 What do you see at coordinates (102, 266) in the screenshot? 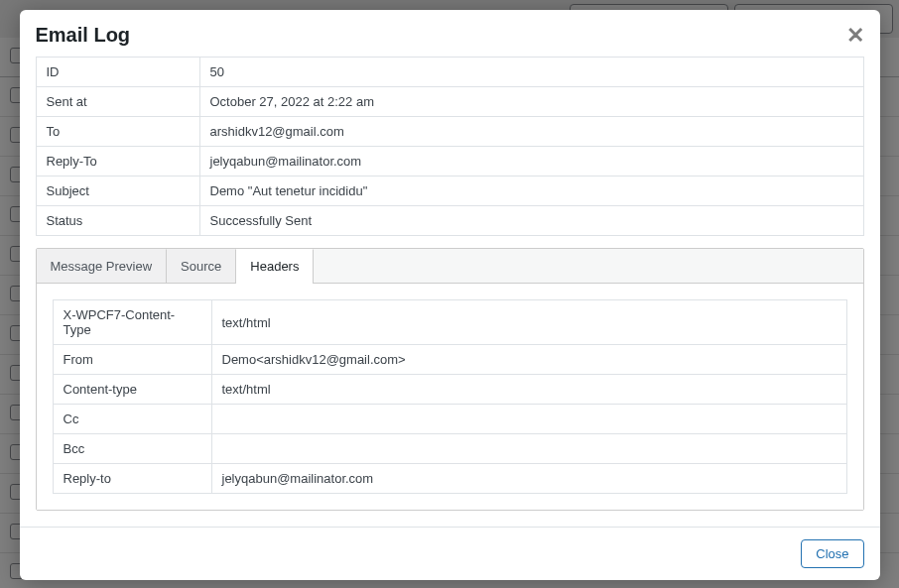
I see `tab-message-preview: Message Preview` at bounding box center [102, 266].